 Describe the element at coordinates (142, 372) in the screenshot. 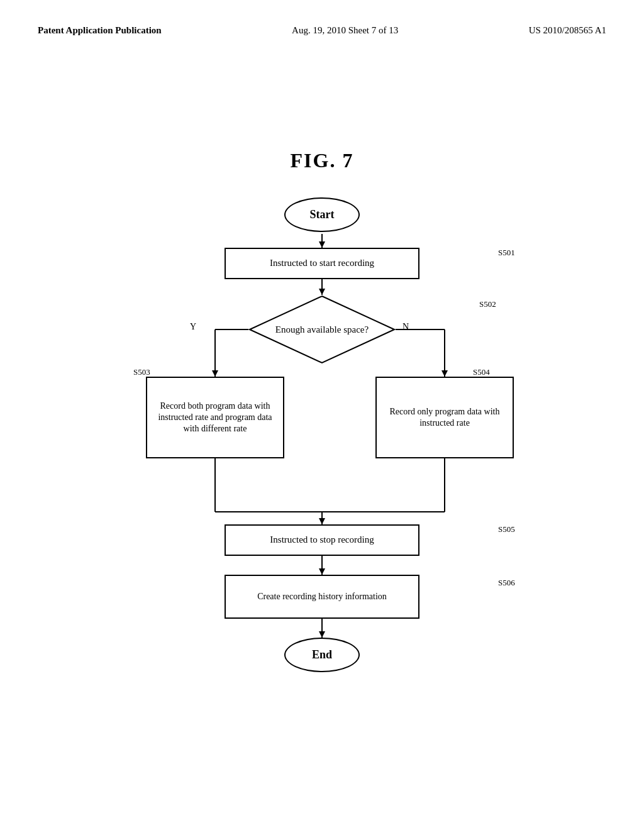

I see `s503-label: S503` at that location.